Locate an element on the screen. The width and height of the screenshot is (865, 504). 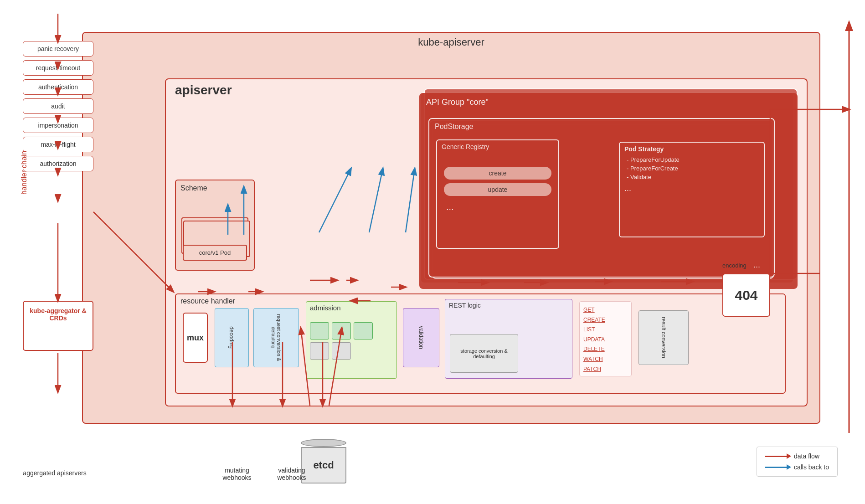
legend-data-flow-label: data flow is located at coordinates (807, 456).